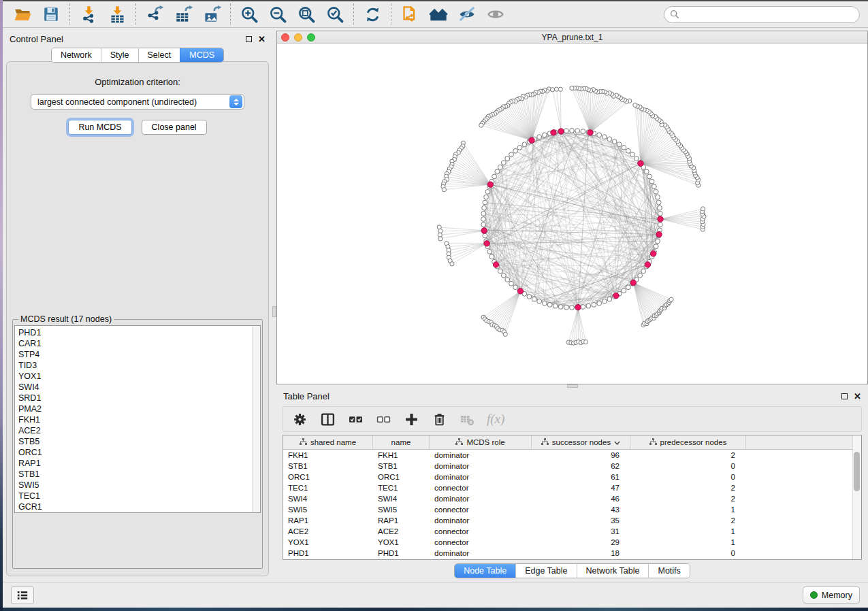 The width and height of the screenshot is (868, 611). Describe the element at coordinates (402, 488) in the screenshot. I see `table-cell: TEC1` at that location.